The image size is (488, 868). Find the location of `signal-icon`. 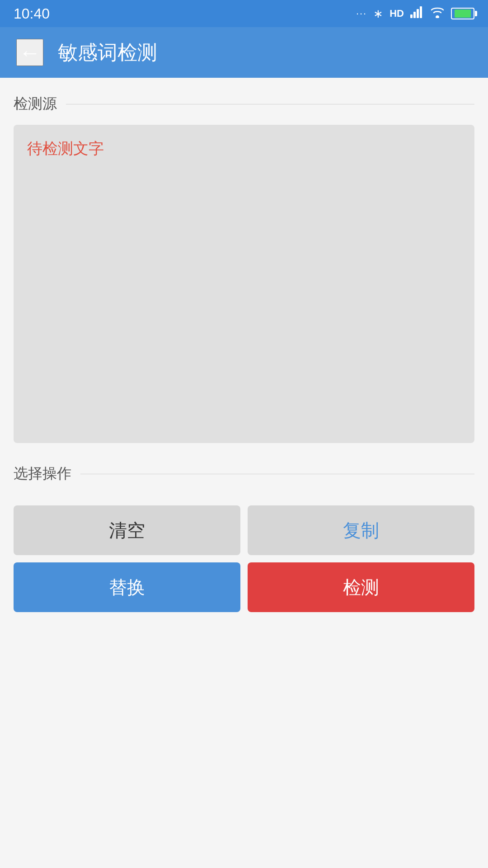

signal-icon is located at coordinates (417, 14).